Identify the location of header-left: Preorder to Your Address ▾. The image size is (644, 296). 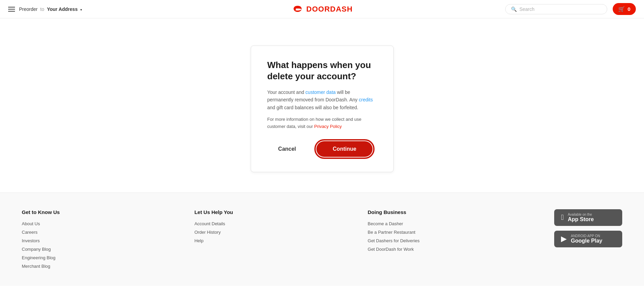
(45, 9).